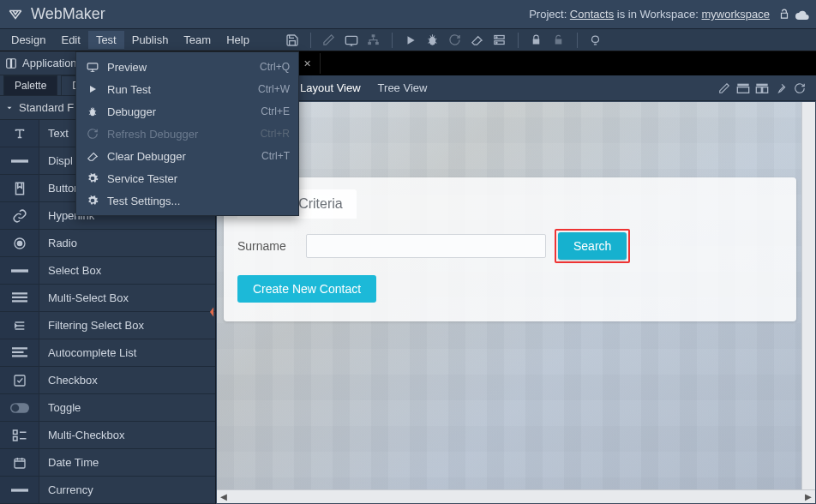 This screenshot has width=816, height=504. What do you see at coordinates (516, 496) in the screenshot?
I see `horizontal-scrollbar: ◄ ►` at bounding box center [516, 496].